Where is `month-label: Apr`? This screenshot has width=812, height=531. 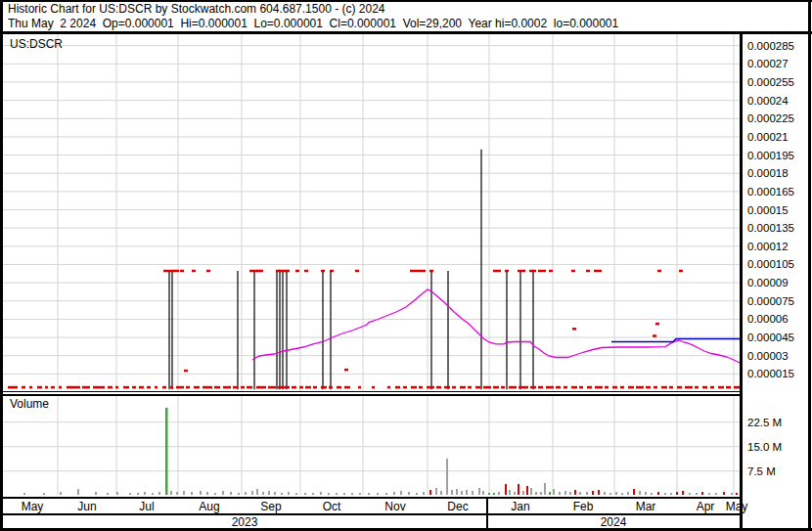 month-label: Apr is located at coordinates (706, 507).